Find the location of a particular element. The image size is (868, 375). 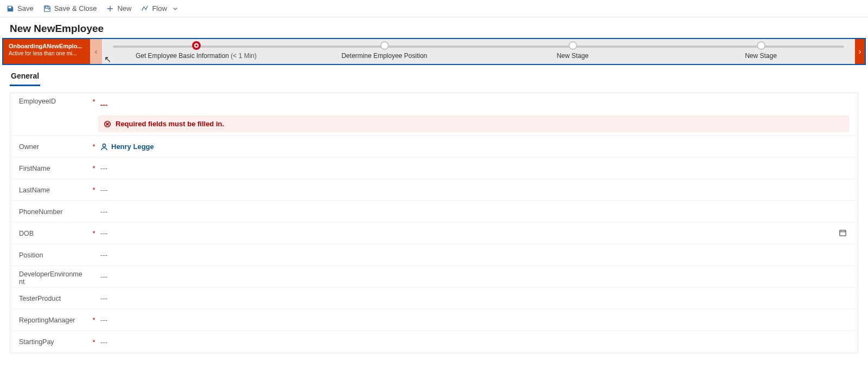

owner-name: Henry Legge is located at coordinates (132, 146).